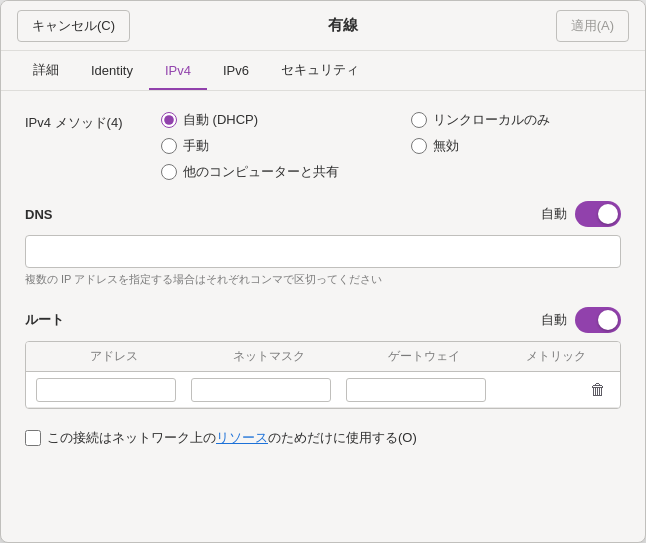 Image resolution: width=646 pixels, height=543 pixels. I want to click on method-link-local-label: リンクローカルのみ, so click(492, 120).